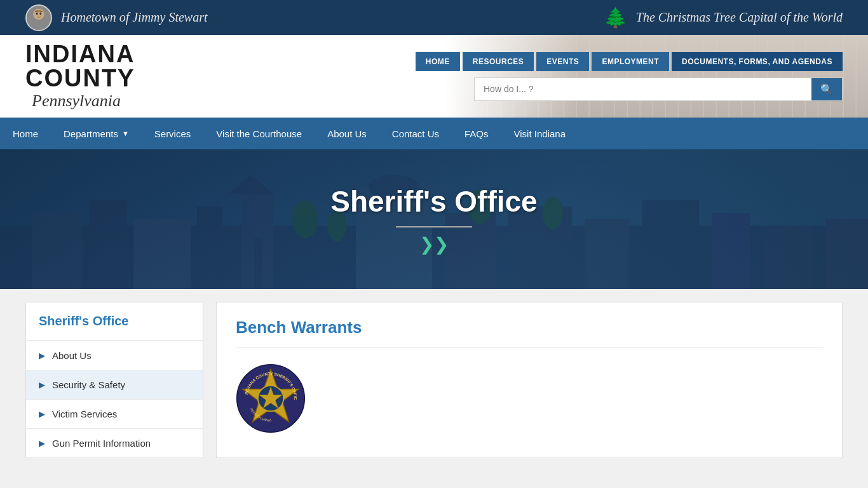  I want to click on top-nav-resources: RESOURCES, so click(498, 62).